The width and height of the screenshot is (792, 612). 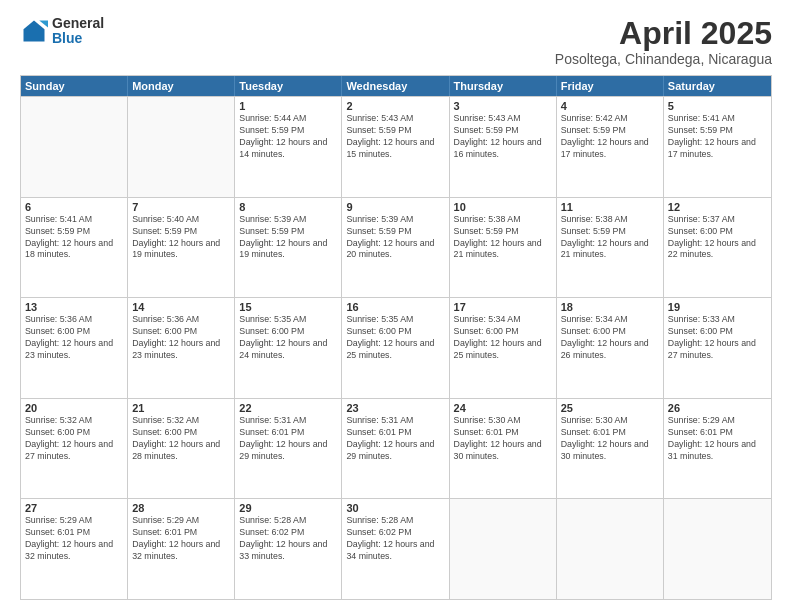 I want to click on day-info: Sunrise: 5:31 AMSunset: 6:01 PMDaylight:…, so click(x=395, y=439).